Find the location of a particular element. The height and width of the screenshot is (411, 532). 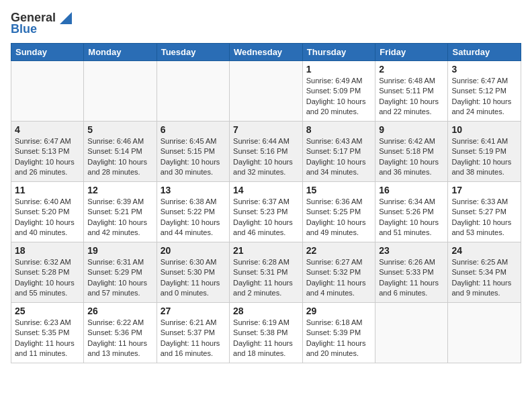

day-info: Sunrise: 6:46 AM Sunset: 5:14 PM Dayligh… is located at coordinates (120, 157).